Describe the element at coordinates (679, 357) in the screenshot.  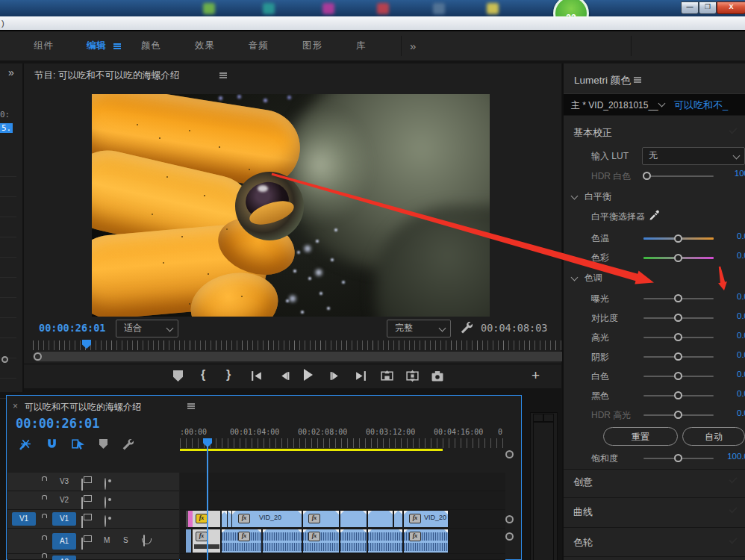
I see `shadows-slider` at that location.